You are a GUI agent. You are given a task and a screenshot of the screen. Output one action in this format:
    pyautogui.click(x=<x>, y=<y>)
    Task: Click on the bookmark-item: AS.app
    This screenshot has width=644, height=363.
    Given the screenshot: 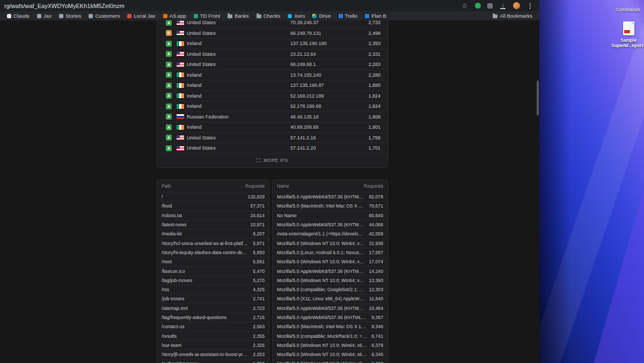 What is the action you would take?
    pyautogui.click(x=175, y=16)
    